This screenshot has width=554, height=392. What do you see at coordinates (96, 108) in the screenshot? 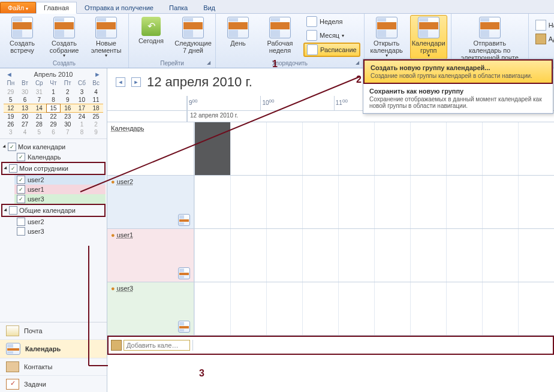
I see `mini-cal-day: 18` at bounding box center [96, 108].